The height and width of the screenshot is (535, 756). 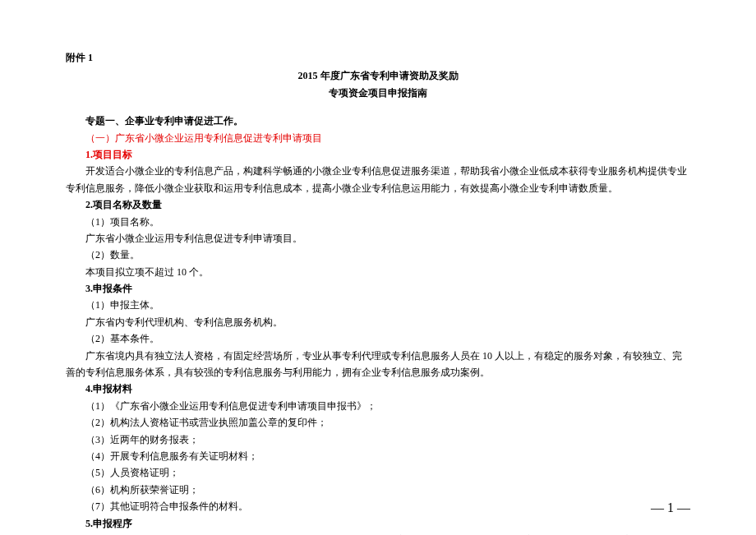 What do you see at coordinates (378, 205) in the screenshot?
I see `heading-2: 2.项目名称及数量` at bounding box center [378, 205].